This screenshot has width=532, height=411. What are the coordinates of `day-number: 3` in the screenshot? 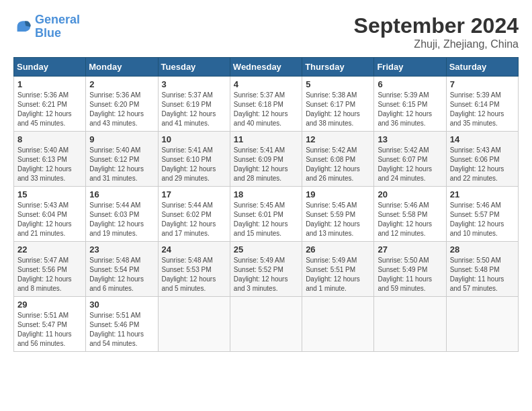 It's located at (194, 85).